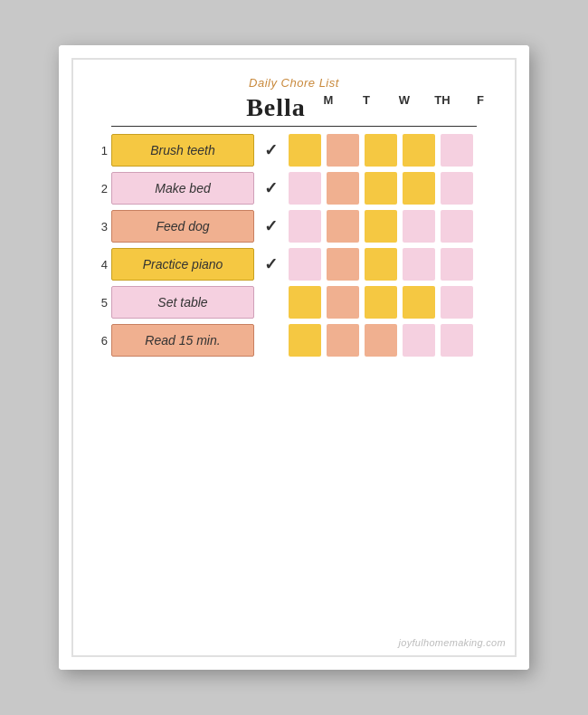 Image resolution: width=588 pixels, height=715 pixels. I want to click on check-4: ✓, so click(270, 264).